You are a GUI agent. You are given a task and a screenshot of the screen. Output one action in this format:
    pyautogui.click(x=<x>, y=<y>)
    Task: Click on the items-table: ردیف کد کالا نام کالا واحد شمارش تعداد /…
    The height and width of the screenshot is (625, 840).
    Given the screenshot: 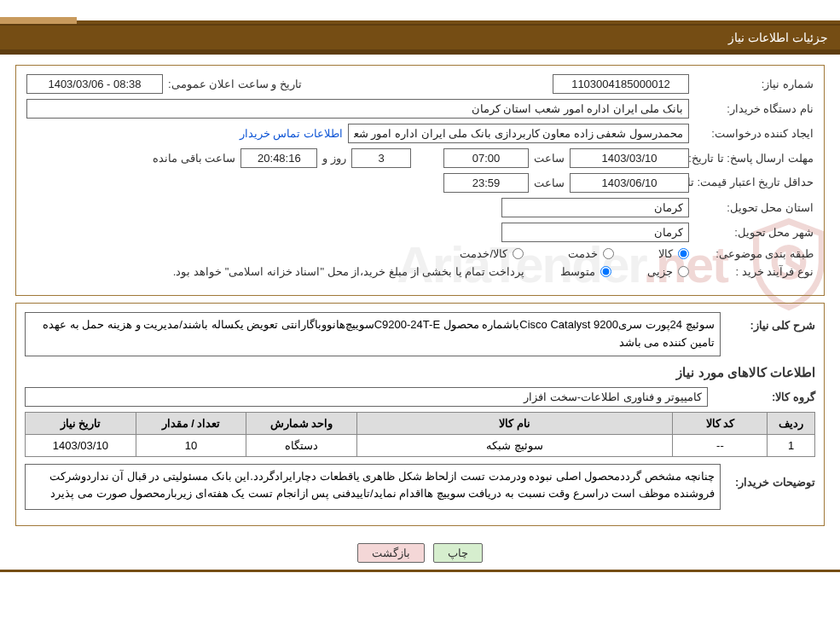 What is the action you would take?
    pyautogui.click(x=420, y=435)
    